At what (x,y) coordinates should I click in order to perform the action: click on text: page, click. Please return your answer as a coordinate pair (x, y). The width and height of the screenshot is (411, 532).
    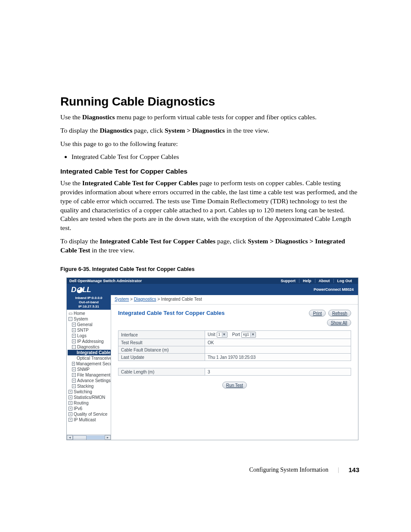
    Looking at the image, I should click on (148, 130).